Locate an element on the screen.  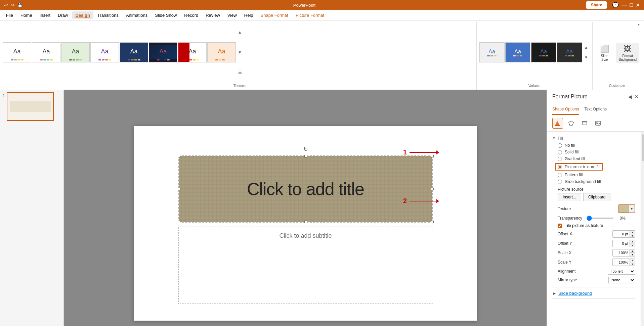
icon-tab-effects is located at coordinates (571, 123).